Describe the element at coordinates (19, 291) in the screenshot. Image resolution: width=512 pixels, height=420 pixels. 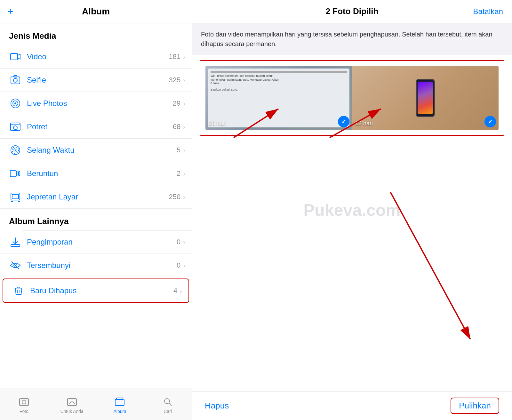
I see `trash-icon` at that location.